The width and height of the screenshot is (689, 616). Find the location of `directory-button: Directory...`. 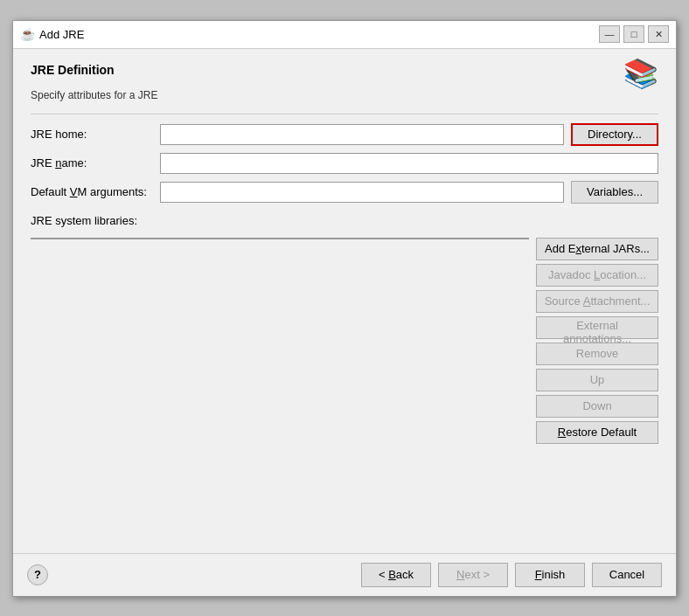

directory-button: Directory... is located at coordinates (615, 135).